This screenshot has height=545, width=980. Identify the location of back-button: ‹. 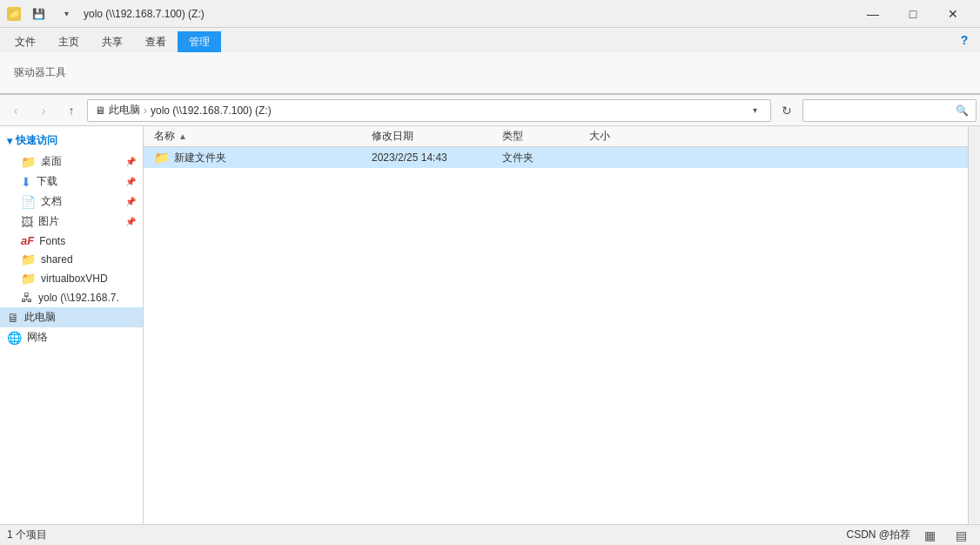
(16, 111).